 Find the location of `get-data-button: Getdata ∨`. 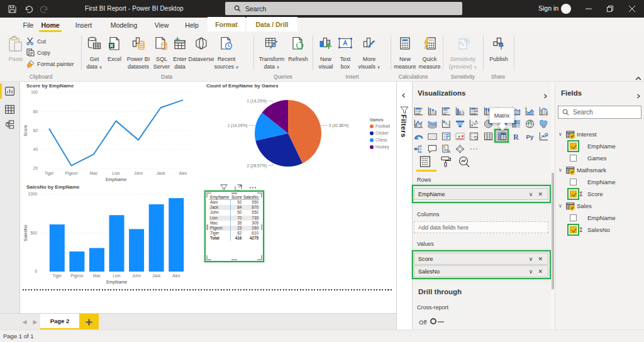

get-data-button: Getdata ∨ is located at coordinates (94, 54).